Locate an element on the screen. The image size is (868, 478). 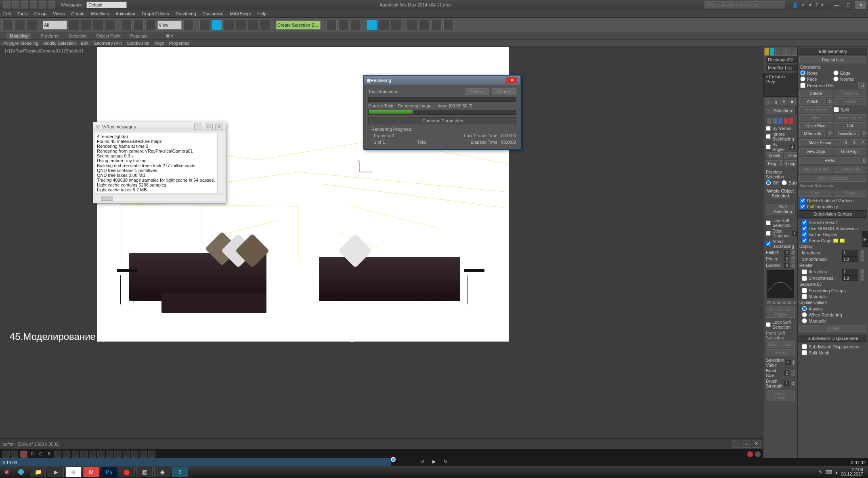
teapot-icon is located at coordinates (449, 25).